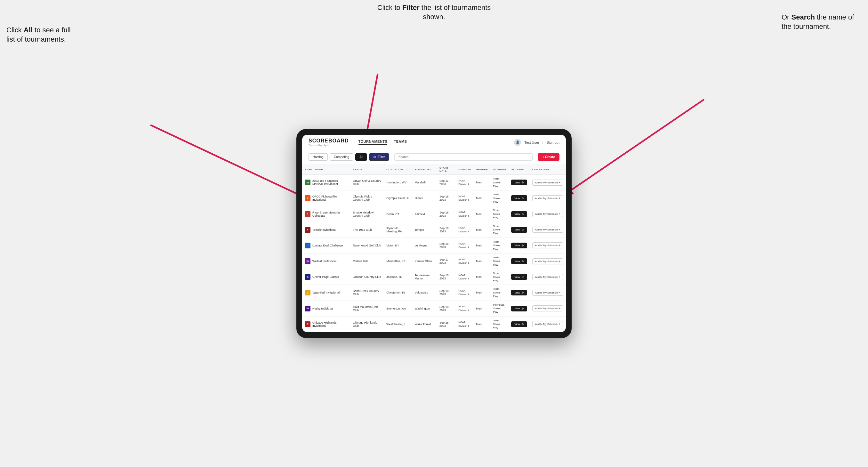  What do you see at coordinates (434, 169) in the screenshot?
I see `table-header-row: EVENT NAME VENUE CITY, STATE HOSTED BY S…` at bounding box center [434, 169].